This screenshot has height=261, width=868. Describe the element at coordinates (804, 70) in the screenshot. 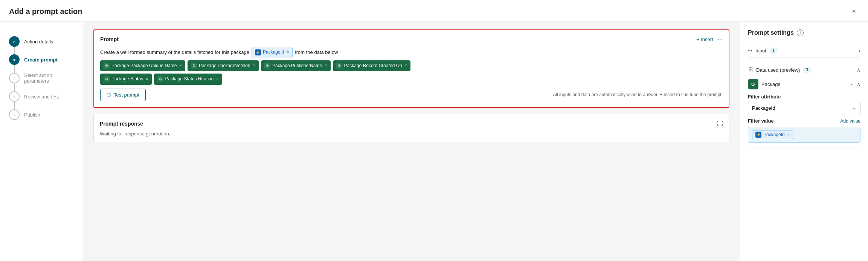

I see `data-used-header-row: 🗄 Data used (preview) 1 ∧` at that location.